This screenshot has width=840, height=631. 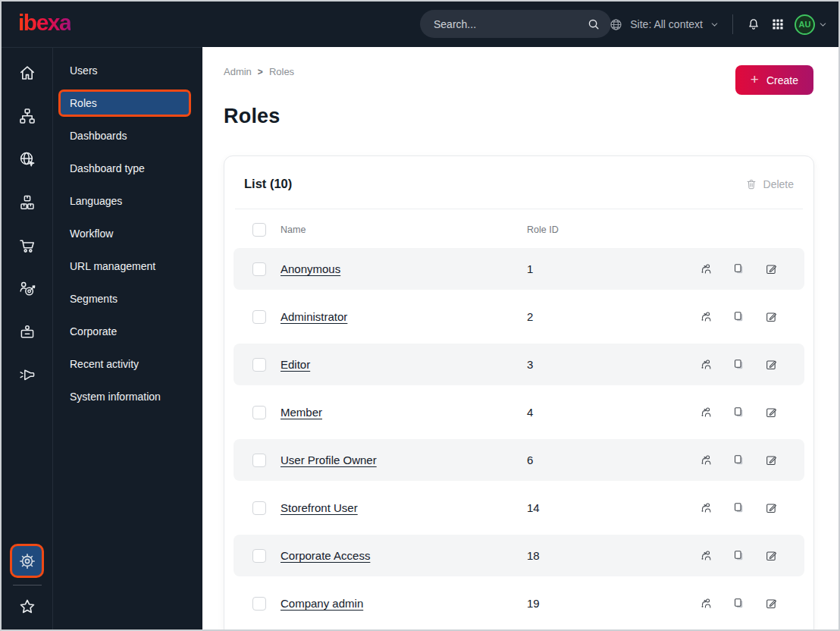 What do you see at coordinates (124, 103) in the screenshot?
I see `sidebar-item-roles: Roles` at bounding box center [124, 103].